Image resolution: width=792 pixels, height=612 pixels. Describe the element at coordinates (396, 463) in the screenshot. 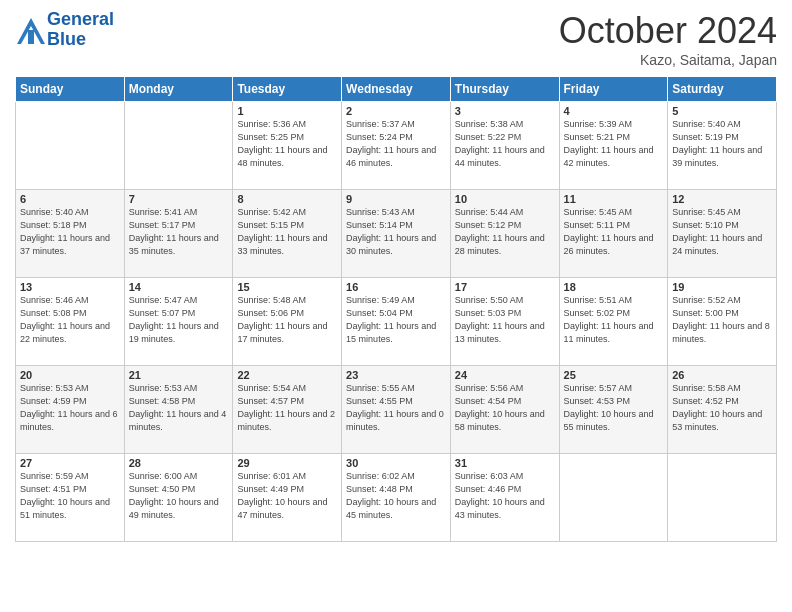

I see `day-number: 30` at that location.